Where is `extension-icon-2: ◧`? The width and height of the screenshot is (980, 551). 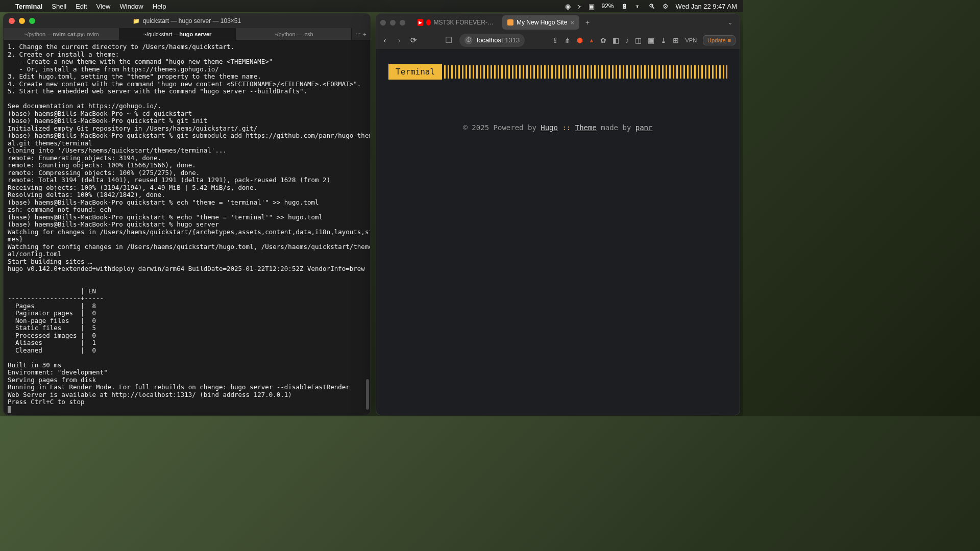
extension-icon-2: ◧ is located at coordinates (616, 40).